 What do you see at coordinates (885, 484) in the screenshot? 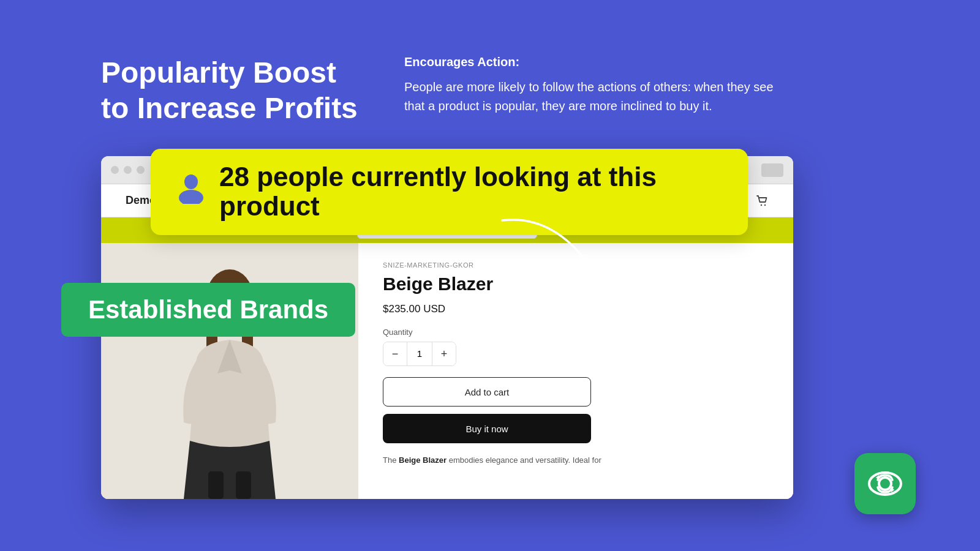
I see `snize-app-icon` at bounding box center [885, 484].